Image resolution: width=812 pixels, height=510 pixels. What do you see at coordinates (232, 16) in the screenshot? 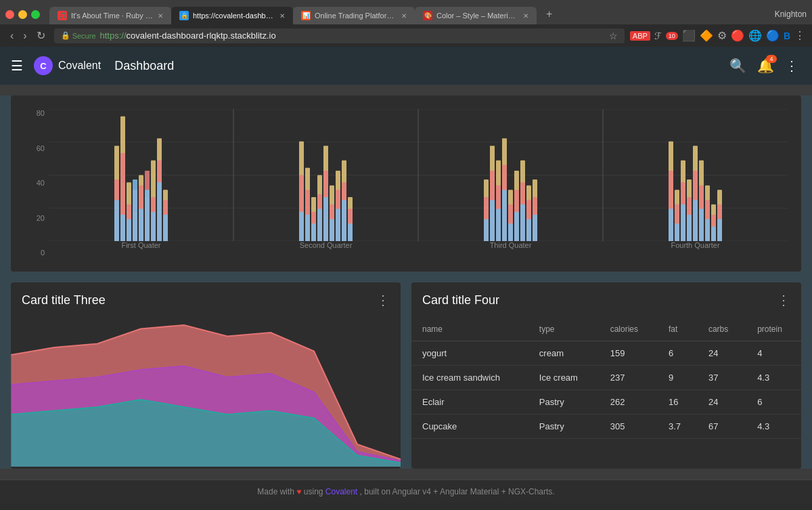
I see `tab-covalent: 🔒 https://covalent-dashboard-rl... ✕` at bounding box center [232, 16].